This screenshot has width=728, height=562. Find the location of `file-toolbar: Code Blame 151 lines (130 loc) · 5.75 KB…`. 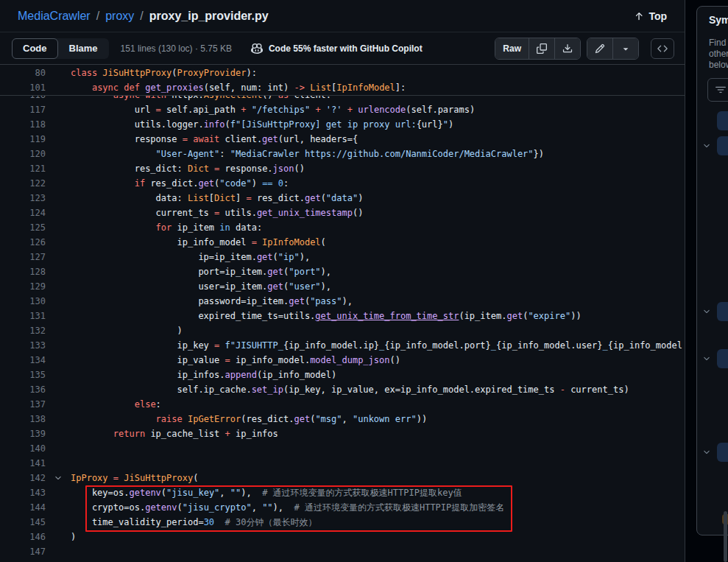

file-toolbar: Code Blame 151 lines (130 loc) · 5.75 KB… is located at coordinates (342, 49).